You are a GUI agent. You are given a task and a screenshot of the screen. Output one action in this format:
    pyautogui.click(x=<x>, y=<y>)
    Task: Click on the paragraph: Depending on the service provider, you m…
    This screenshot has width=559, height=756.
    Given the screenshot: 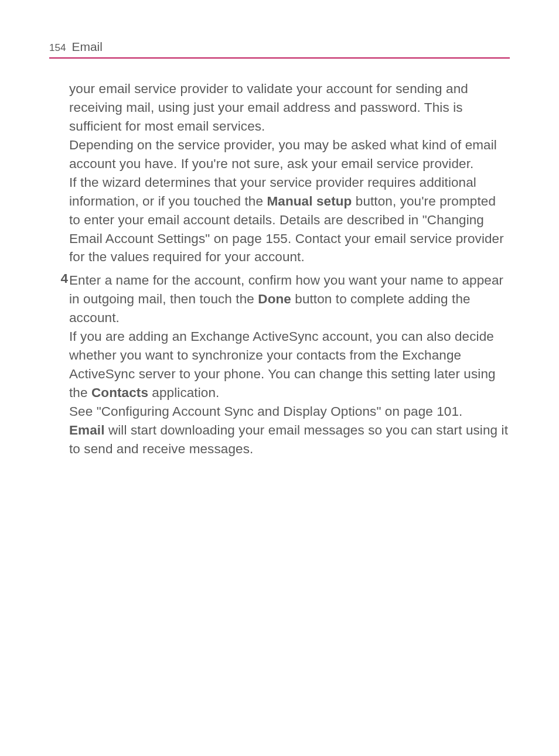 What is the action you would take?
    pyautogui.click(x=289, y=155)
    